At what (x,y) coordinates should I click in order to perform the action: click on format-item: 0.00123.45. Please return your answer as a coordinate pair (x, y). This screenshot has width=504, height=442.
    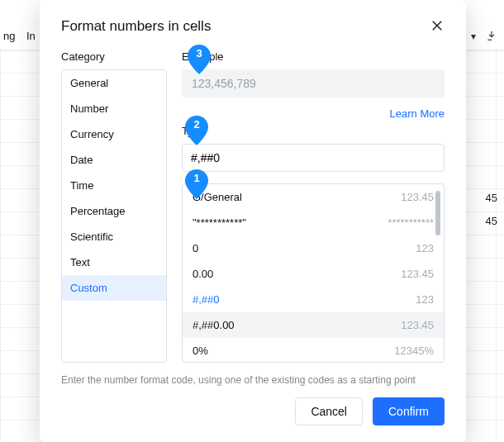
    Looking at the image, I should click on (313, 274).